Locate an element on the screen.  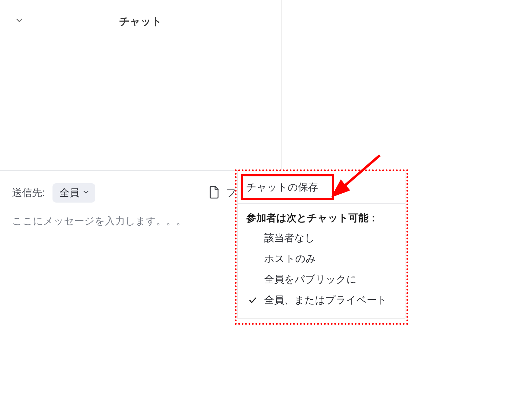
option-label: 全員、またはプライベート is located at coordinates (330, 300).